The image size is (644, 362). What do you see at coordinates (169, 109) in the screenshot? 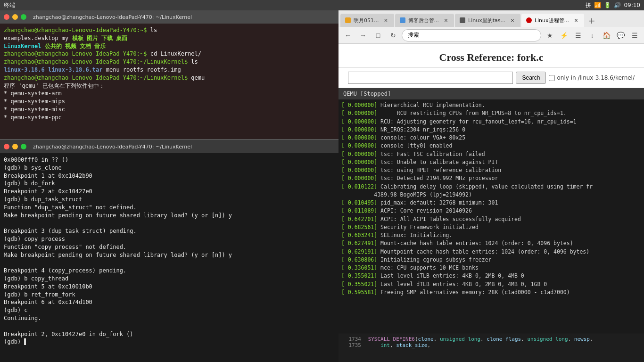
I see `terminal-line: * qemu-system-misc` at bounding box center [169, 109].